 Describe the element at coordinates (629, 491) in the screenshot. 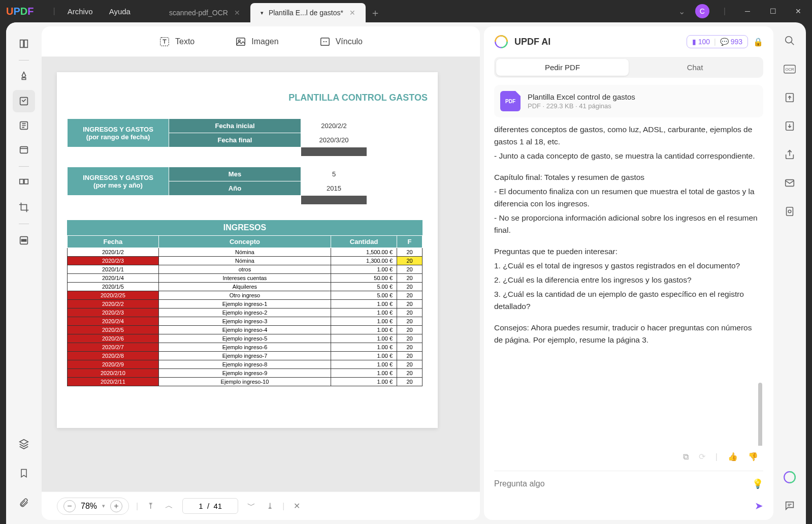

I see `ai-input-area: 💡 ➤` at that location.